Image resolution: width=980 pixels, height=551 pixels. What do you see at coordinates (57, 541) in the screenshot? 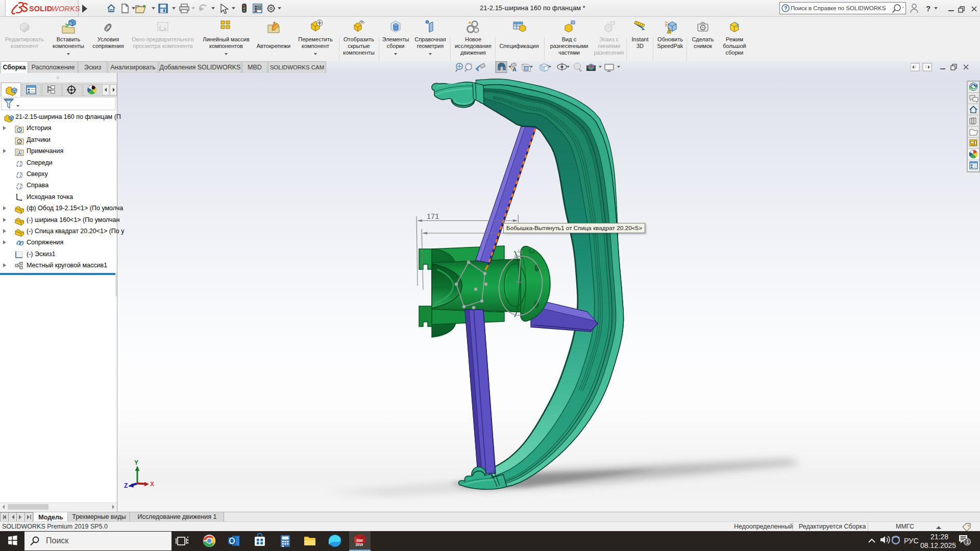
I see `svg-text: Поиск` at bounding box center [57, 541].